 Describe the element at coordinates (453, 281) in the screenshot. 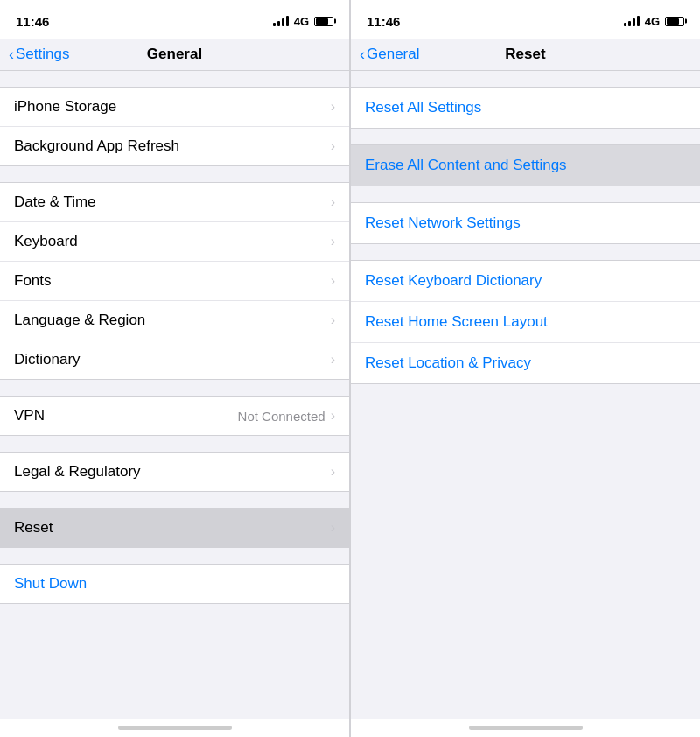

I see `reset-keyboard-dictionary-label: Reset Keyboard Dictionary` at that location.